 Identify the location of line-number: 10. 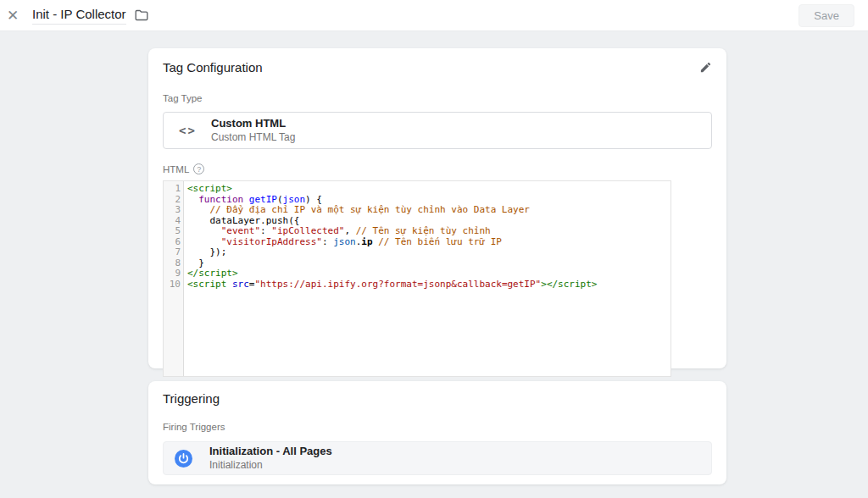
(173, 285).